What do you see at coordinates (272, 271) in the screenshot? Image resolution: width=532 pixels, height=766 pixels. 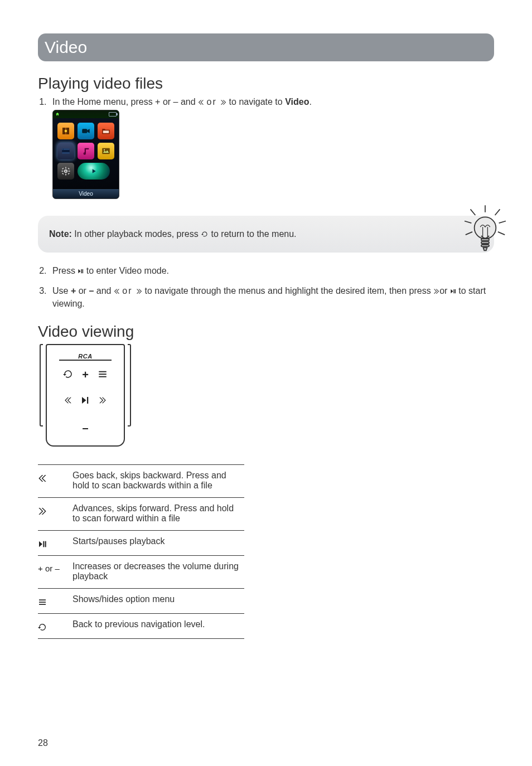 I see `step-2: Press to enter Video mode.` at bounding box center [272, 271].